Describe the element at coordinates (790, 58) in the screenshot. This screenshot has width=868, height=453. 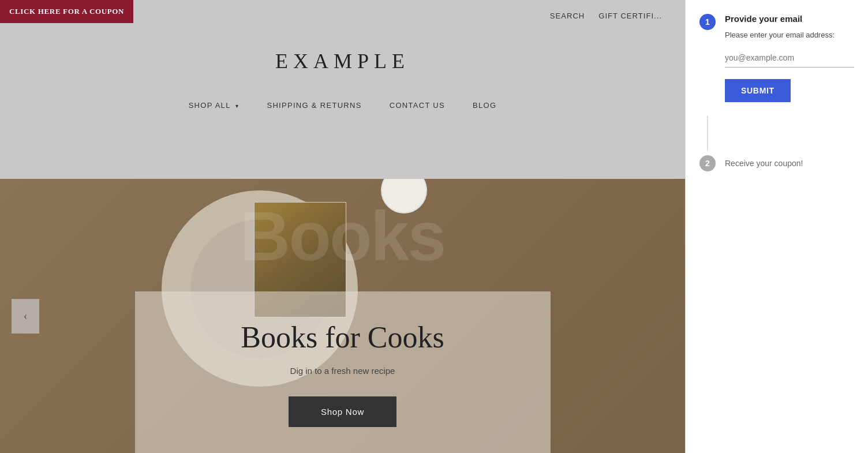
I see `step1-content: Provide your email Please enter your ema…` at that location.